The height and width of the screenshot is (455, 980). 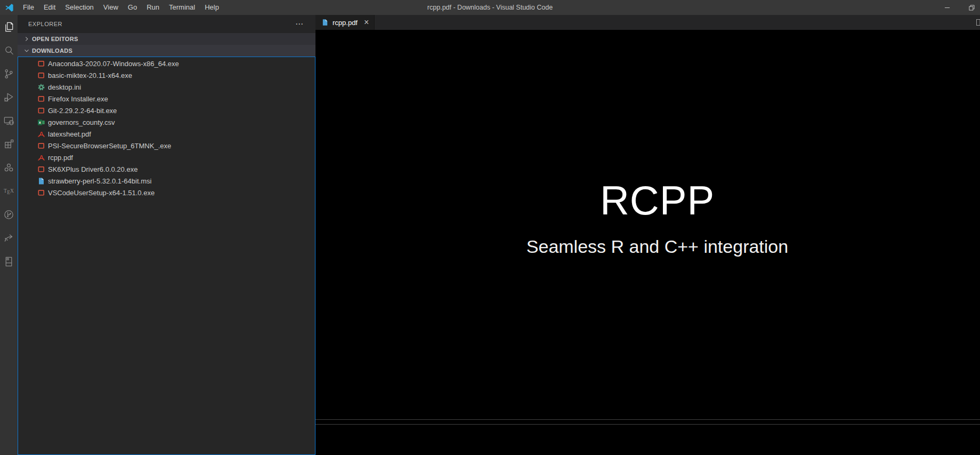 I want to click on share-arrow-icon, so click(x=9, y=238).